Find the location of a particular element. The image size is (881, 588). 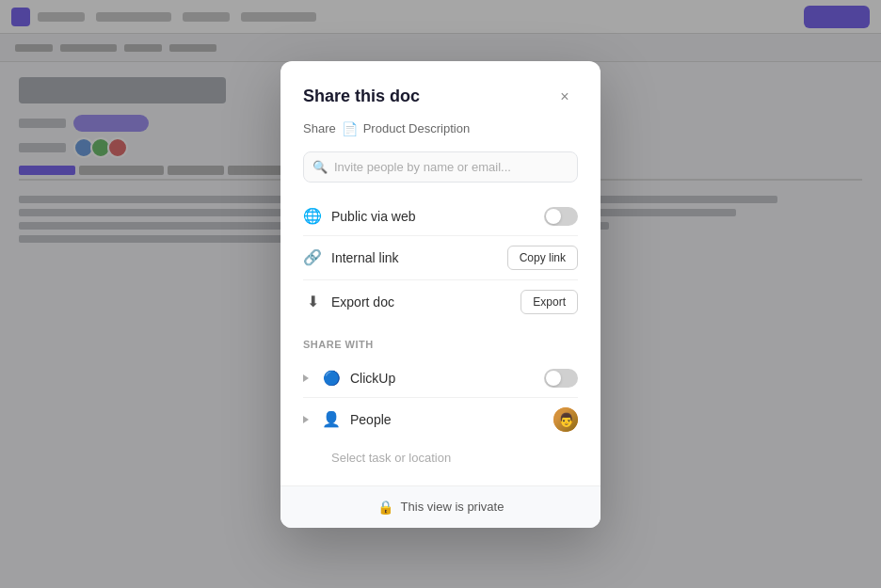

globe-icon: 🌐 is located at coordinates (312, 216).